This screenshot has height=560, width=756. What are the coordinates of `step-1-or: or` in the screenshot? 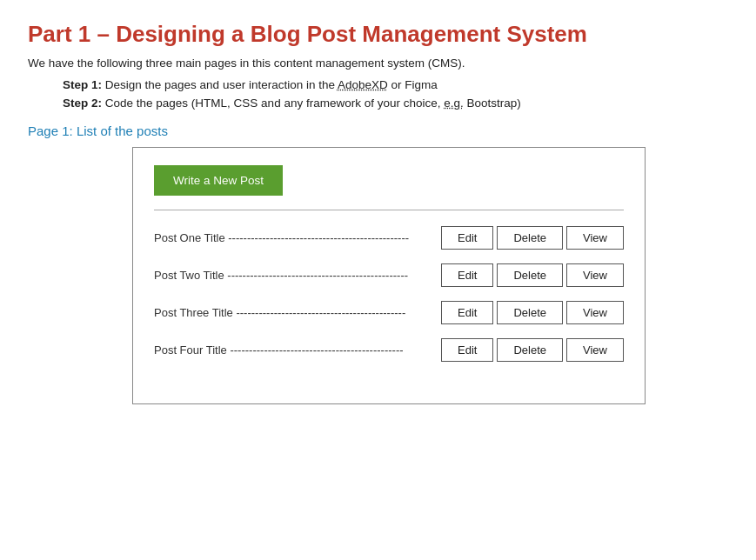 It's located at (397, 85).